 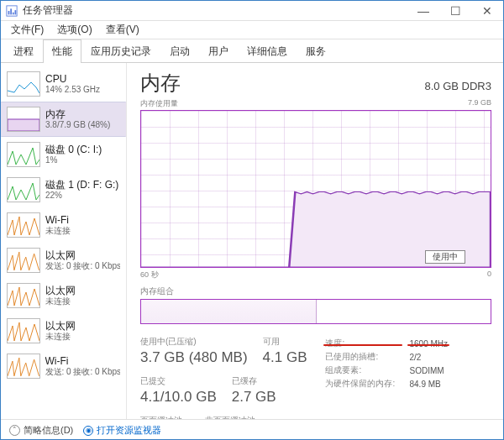 What do you see at coordinates (49, 430) in the screenshot?
I see `fewer-details-label: 简略信息(D)` at bounding box center [49, 430].